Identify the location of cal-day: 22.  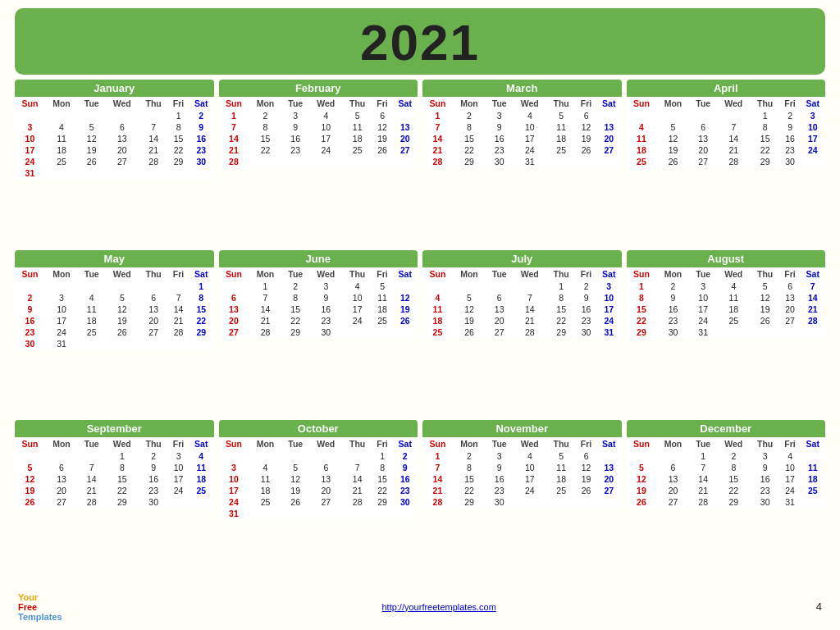
(469, 150).